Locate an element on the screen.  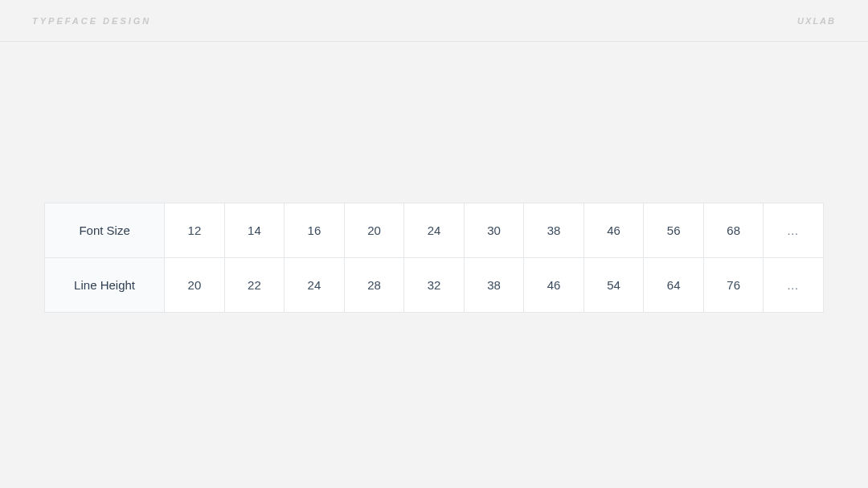
row-header-font-size: Font Size is located at coordinates (104, 231).